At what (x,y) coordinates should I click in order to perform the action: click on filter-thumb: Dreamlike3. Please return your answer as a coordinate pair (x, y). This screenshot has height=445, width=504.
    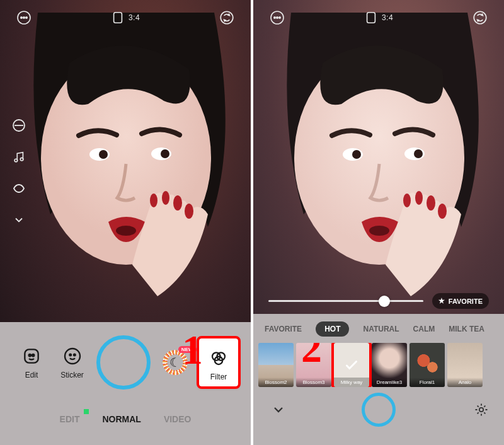
    Looking at the image, I should click on (389, 365).